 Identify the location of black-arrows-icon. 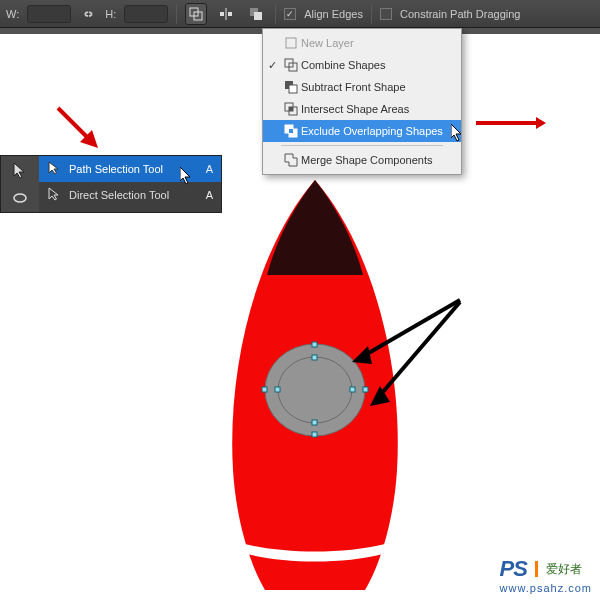
(410, 360).